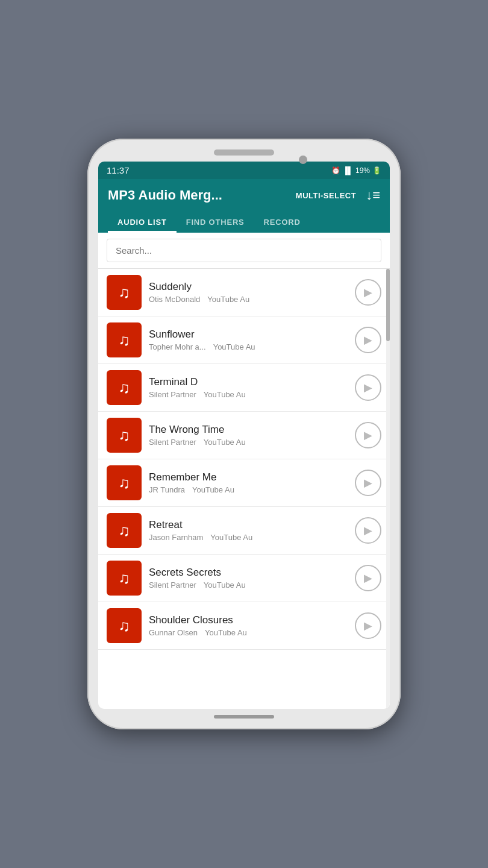 The image size is (488, 868). What do you see at coordinates (248, 388) in the screenshot?
I see `audio-info: Terminal D Silent Partner YouTube Au` at bounding box center [248, 388].